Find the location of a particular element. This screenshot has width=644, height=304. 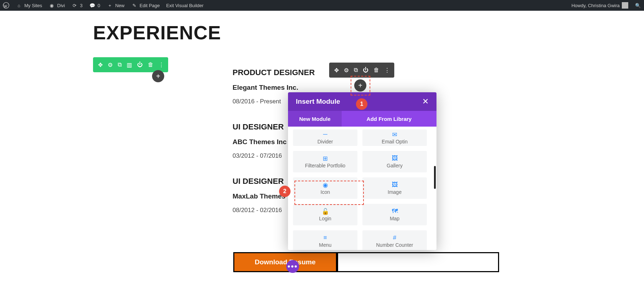

module-label: Divider is located at coordinates (325, 142).